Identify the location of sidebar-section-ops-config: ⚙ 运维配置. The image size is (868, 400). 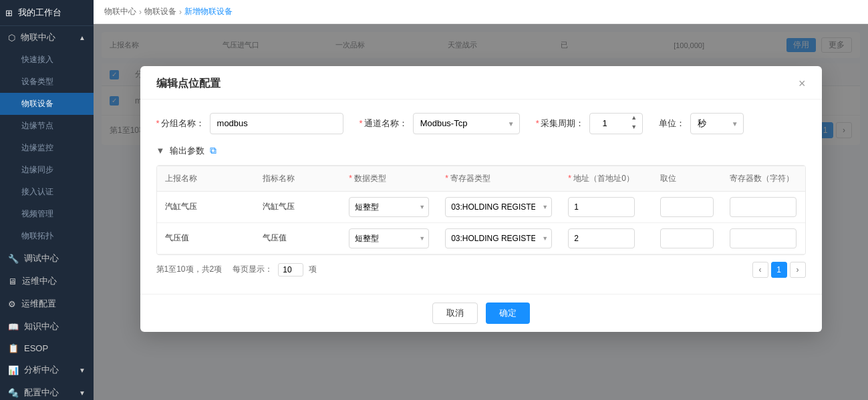
(47, 304).